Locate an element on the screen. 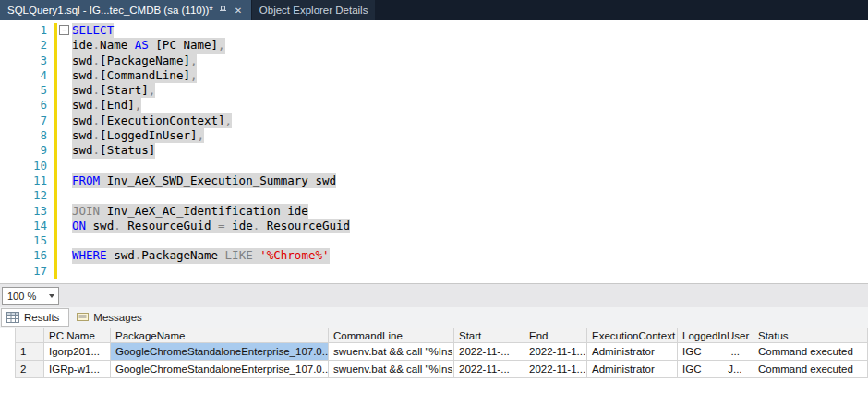 This screenshot has height=405, width=868. selected-text: ON swd._ResourceGuid = ide._ResourceGuid is located at coordinates (211, 226).